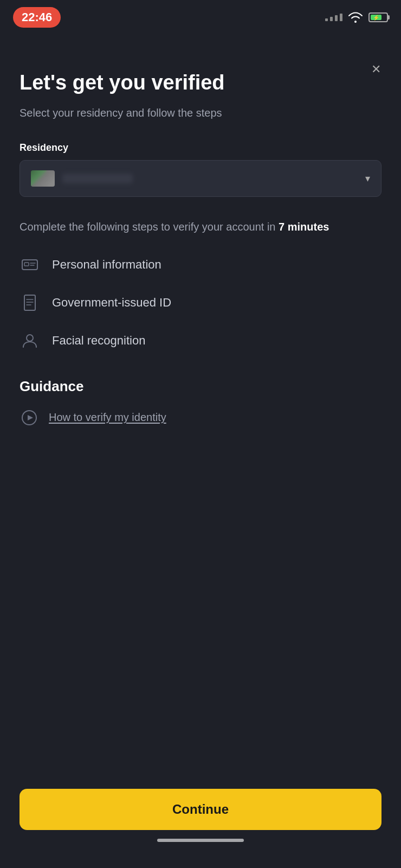 This screenshot has width=401, height=868. What do you see at coordinates (99, 341) in the screenshot?
I see `step-facial-label: Facial recognition` at bounding box center [99, 341].